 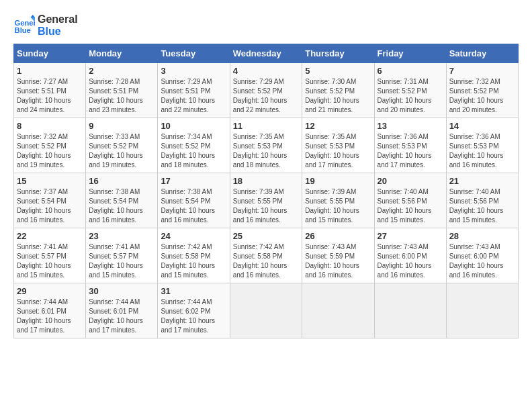 I want to click on calendar-header-sunday: Sunday, so click(x=50, y=54).